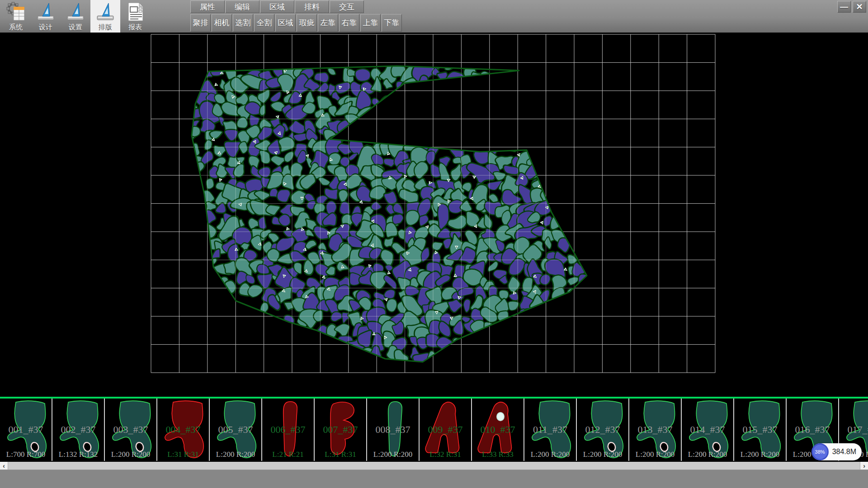 The height and width of the screenshot is (488, 868). Describe the element at coordinates (434, 479) in the screenshot. I see `status-bar` at that location.